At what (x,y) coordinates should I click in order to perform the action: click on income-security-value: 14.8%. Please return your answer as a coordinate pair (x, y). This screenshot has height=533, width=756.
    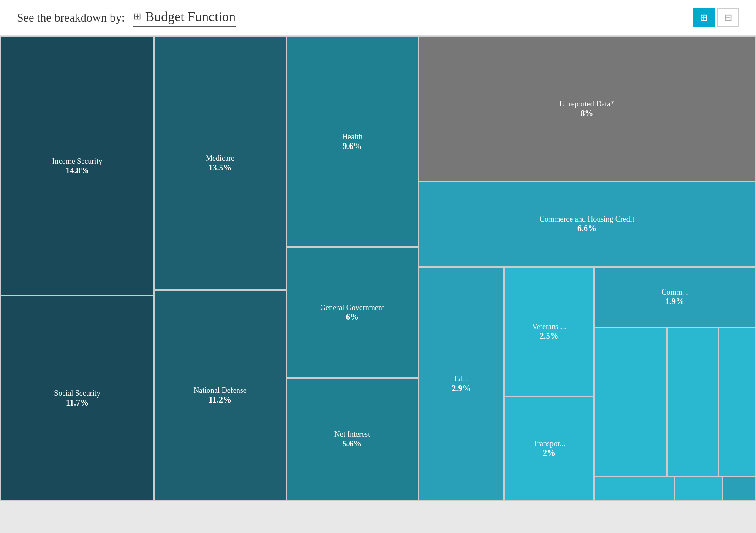
    Looking at the image, I should click on (78, 170).